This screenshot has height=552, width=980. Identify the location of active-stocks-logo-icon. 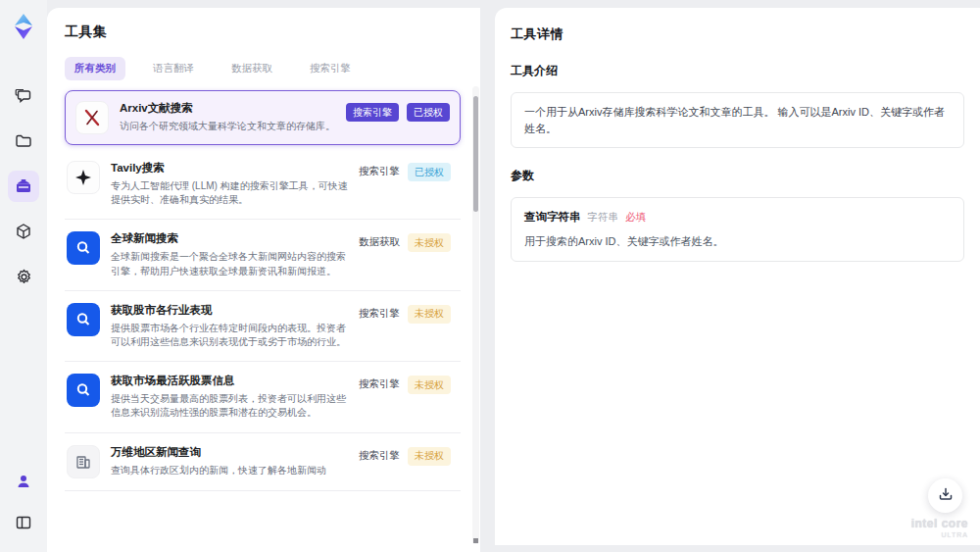
(83, 390).